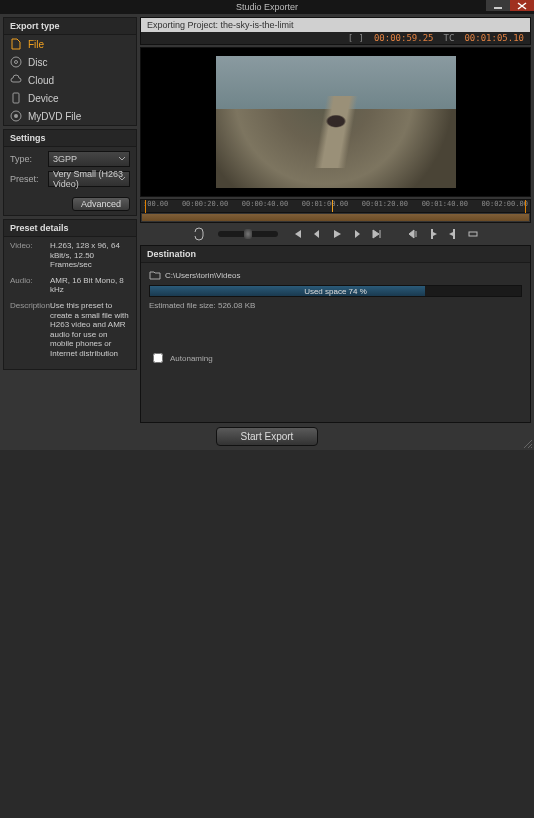 The width and height of the screenshot is (534, 818). Describe the element at coordinates (473, 234) in the screenshot. I see `clear-marks-icon` at that location.